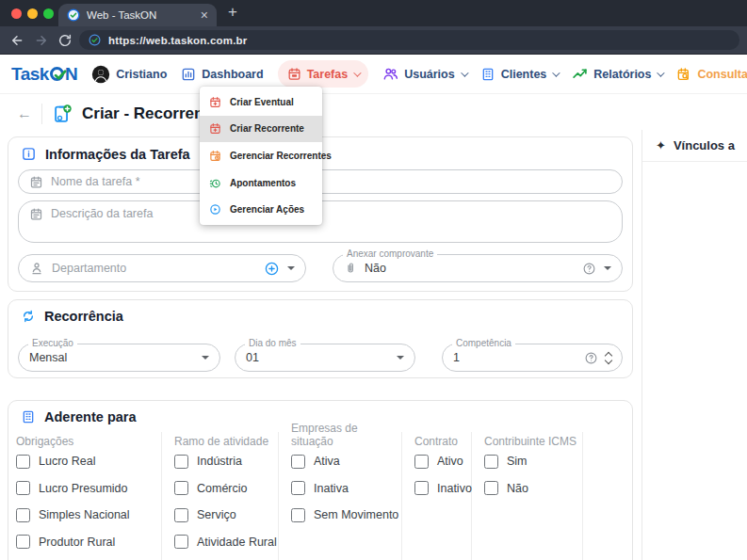 Image resolution: width=747 pixels, height=560 pixels. What do you see at coordinates (347, 489) in the screenshot?
I see `checkbox-option: Inativa` at bounding box center [347, 489].